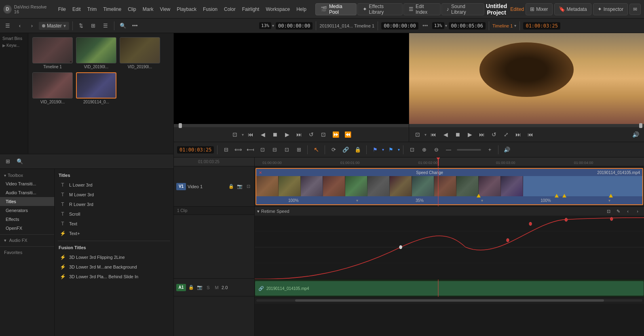 This screenshot has width=644, height=336. I want to click on media-thumbnail: Timeline 1, so click(53, 53).